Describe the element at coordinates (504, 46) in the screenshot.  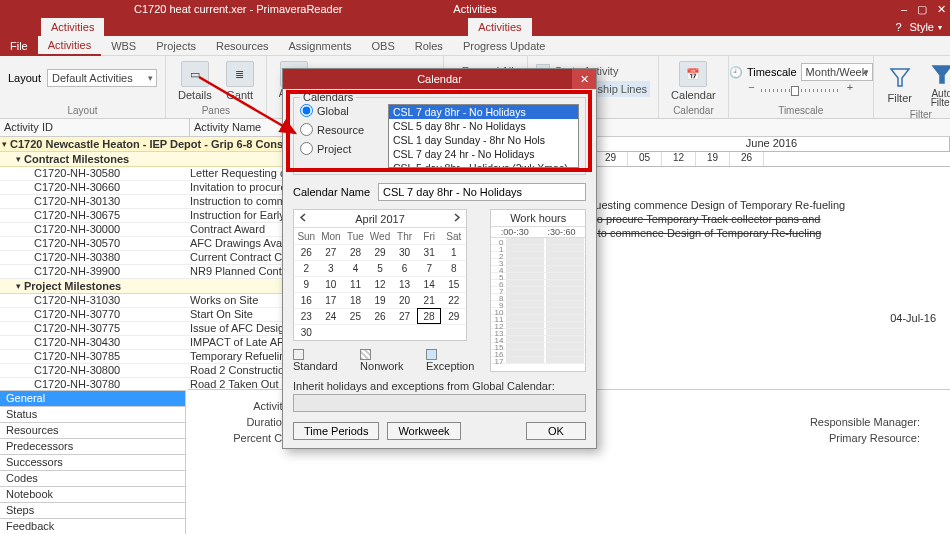
I see `tab-progress-update: Progress Update` at that location.